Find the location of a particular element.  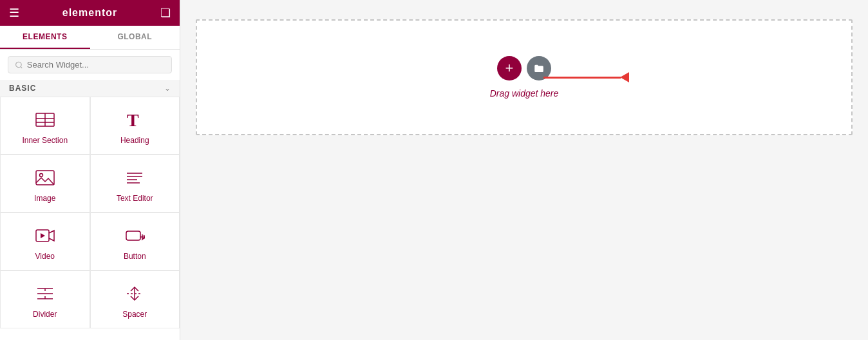

widgets-grid: Inner Section T Heading Image is located at coordinates (90, 212).